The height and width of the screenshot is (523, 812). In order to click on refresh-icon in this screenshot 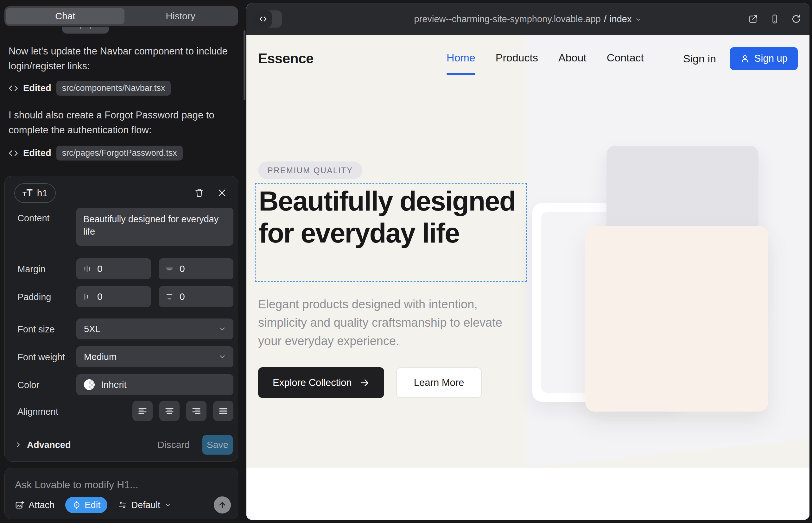, I will do `click(796, 19)`.